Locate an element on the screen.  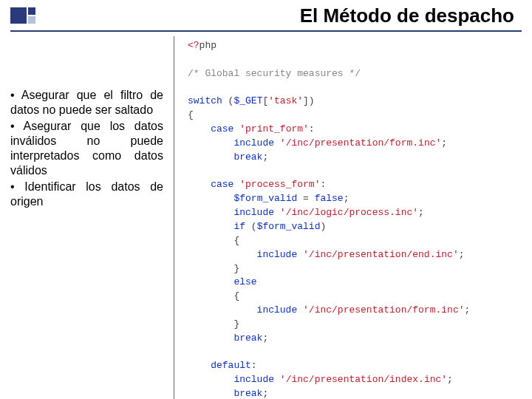
code-text: ]) is located at coordinates (309, 100).